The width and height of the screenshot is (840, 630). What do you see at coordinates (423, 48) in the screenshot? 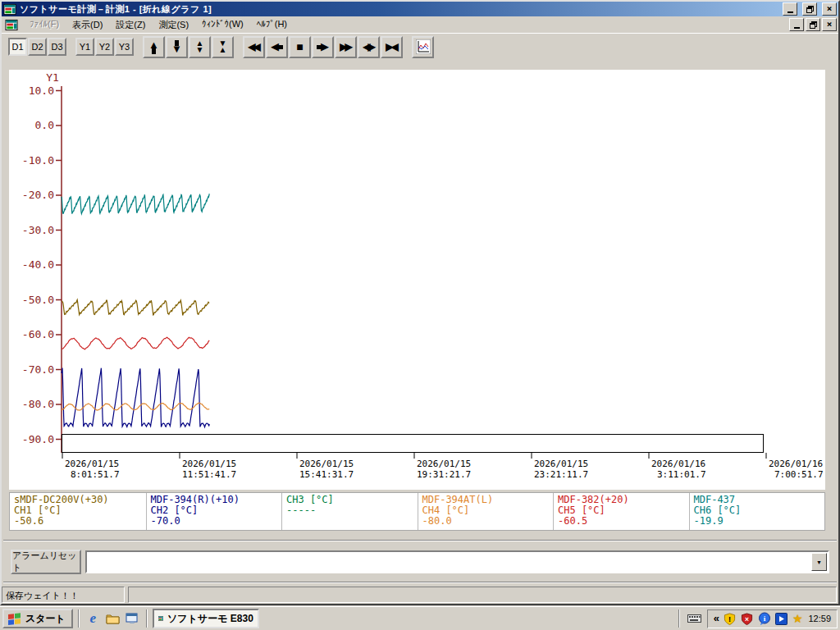
I see `graph-settings-button` at bounding box center [423, 48].